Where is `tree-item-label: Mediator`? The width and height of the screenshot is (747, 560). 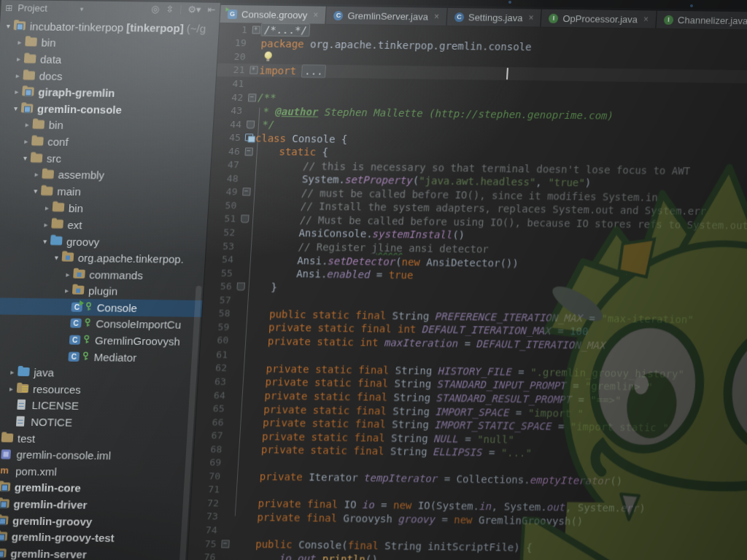 tree-item-label: Mediator is located at coordinates (115, 357).